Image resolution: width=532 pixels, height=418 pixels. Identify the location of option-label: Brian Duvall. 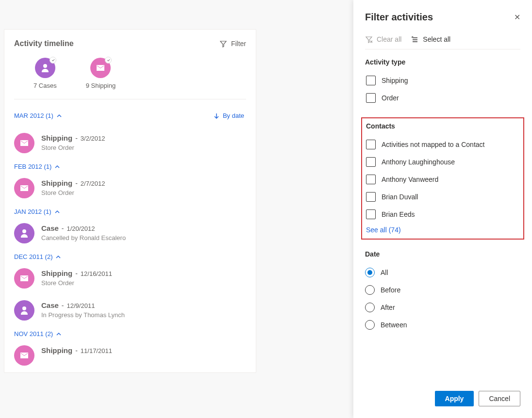
(400, 197).